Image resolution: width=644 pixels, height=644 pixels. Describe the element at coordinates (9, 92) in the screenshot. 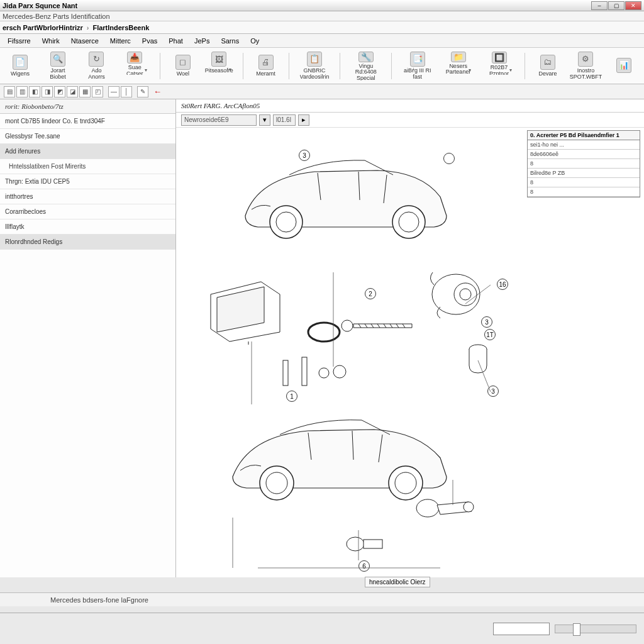

I see `st-btn: ▤` at that location.